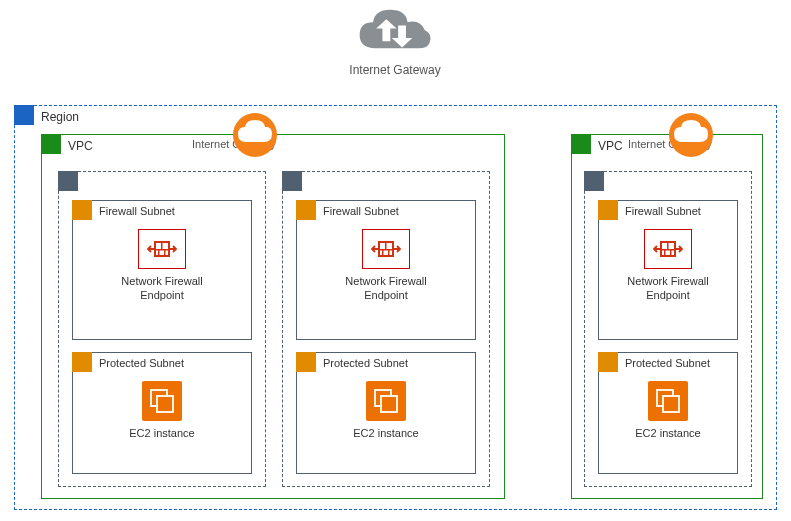  What do you see at coordinates (24, 115) in the screenshot?
I see `region-marker` at bounding box center [24, 115].